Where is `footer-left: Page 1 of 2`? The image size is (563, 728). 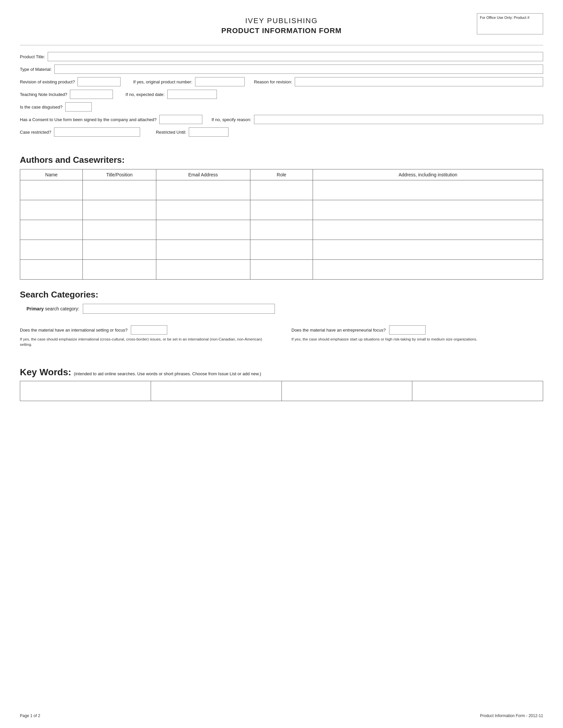
footer-left: Page 1 of 2 is located at coordinates (30, 716).